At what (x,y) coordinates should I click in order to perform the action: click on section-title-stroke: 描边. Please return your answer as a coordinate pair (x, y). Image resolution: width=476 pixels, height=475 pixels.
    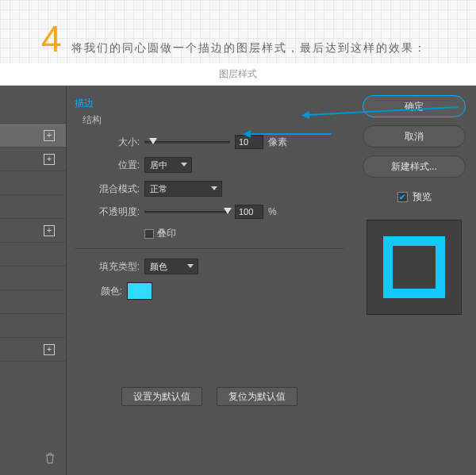
    Looking at the image, I should click on (209, 103).